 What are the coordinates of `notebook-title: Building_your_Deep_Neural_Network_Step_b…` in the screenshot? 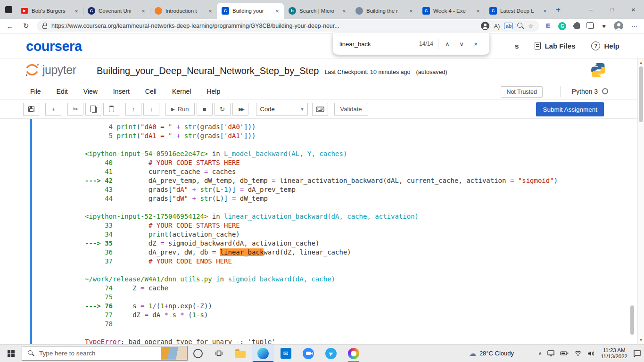 It's located at (207, 71).